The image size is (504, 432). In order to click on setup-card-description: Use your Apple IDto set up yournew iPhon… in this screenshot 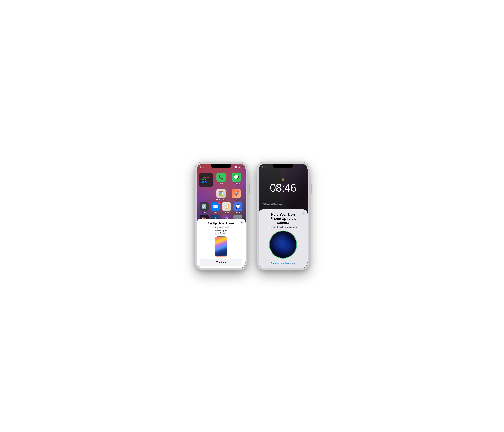, I will do `click(221, 230)`.